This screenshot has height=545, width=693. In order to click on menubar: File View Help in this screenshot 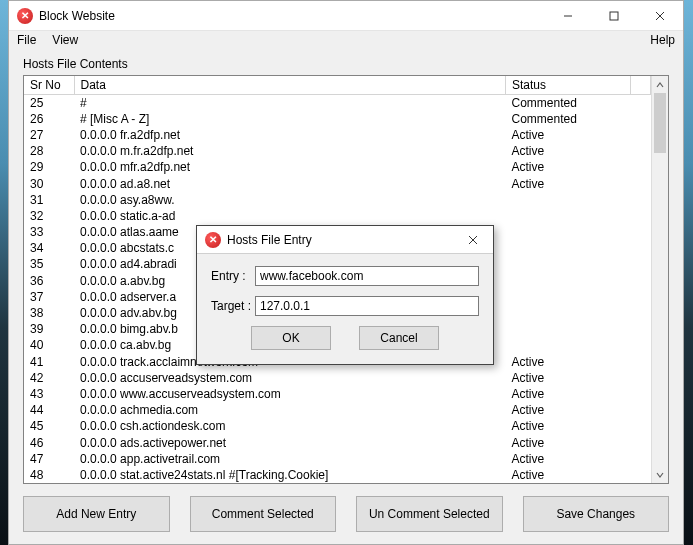, I will do `click(346, 40)`.